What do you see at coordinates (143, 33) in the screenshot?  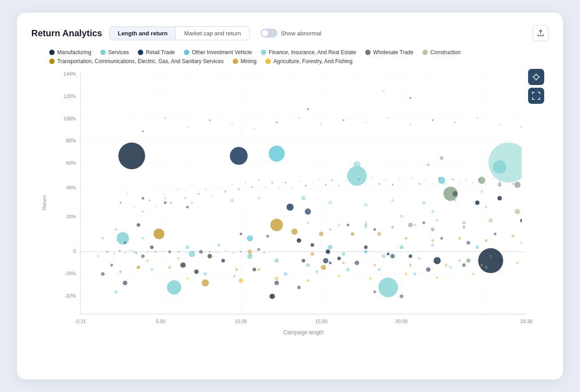 I see `tab-length-return: Length and return` at bounding box center [143, 33].